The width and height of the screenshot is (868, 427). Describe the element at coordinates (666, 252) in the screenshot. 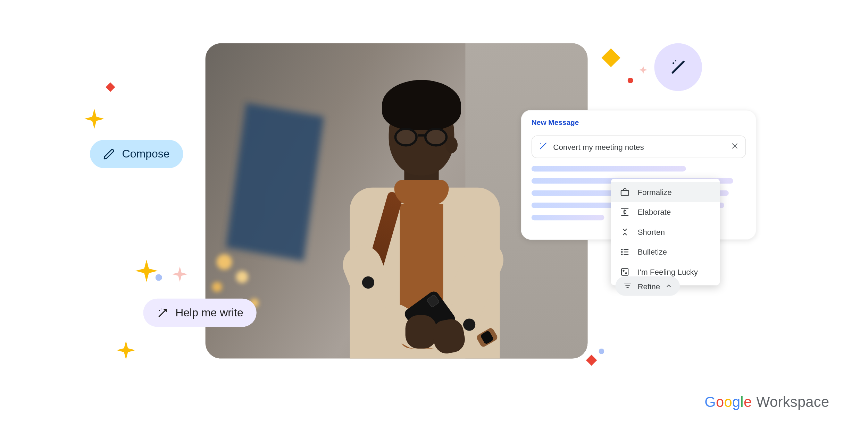

I see `menu-item-bulletize: Bulletize` at that location.